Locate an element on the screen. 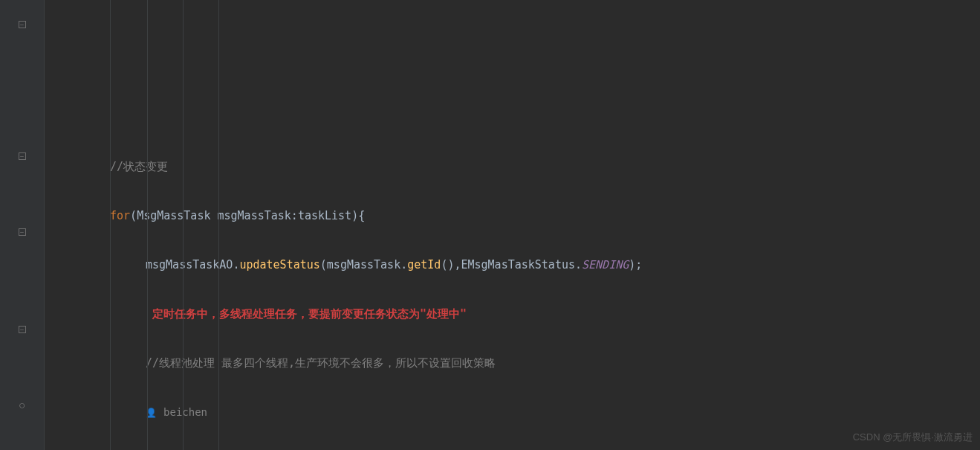 The width and height of the screenshot is (980, 450). author-label: beichen is located at coordinates (186, 412).